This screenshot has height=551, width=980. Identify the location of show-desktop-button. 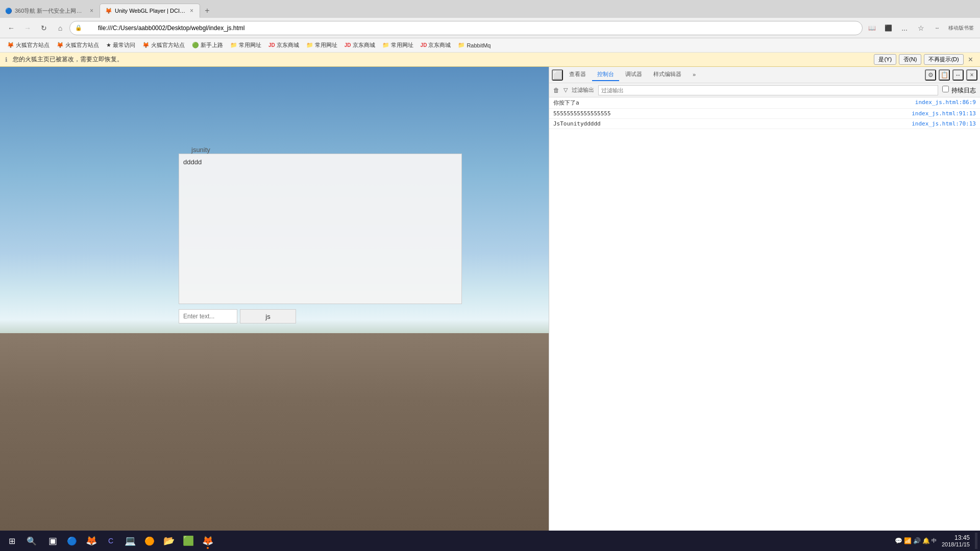
(976, 541).